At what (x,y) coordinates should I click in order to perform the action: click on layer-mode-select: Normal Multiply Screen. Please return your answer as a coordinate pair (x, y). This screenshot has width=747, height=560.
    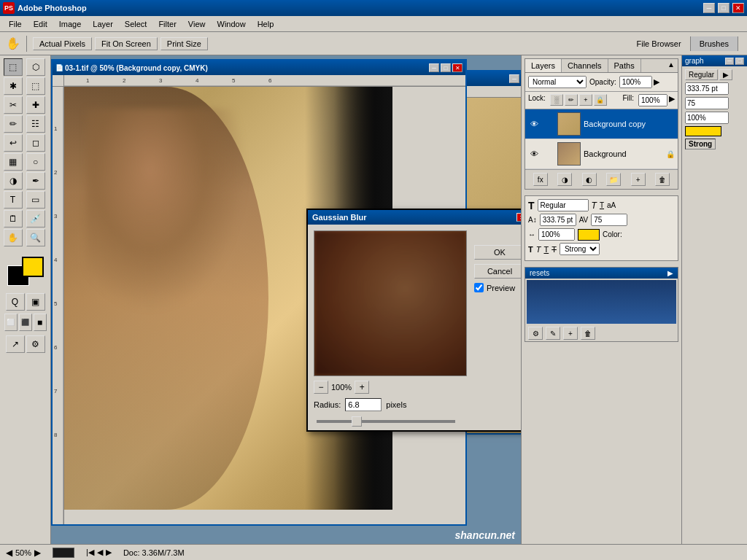
    Looking at the image, I should click on (557, 82).